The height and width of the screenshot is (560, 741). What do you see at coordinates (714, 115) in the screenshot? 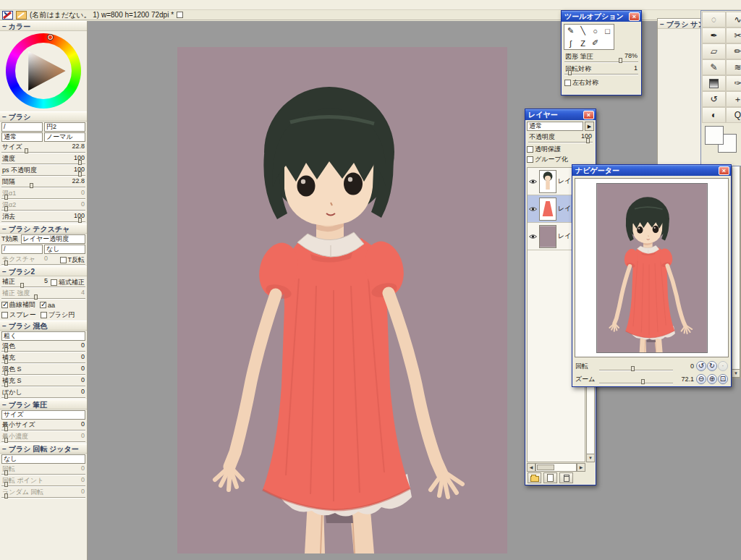
I see `dodge-tool-icon: ◐` at bounding box center [714, 115].